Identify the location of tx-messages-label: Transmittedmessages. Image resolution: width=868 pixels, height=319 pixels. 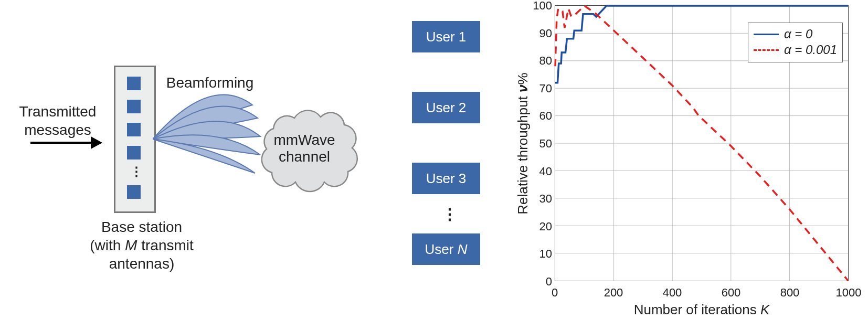
(58, 121).